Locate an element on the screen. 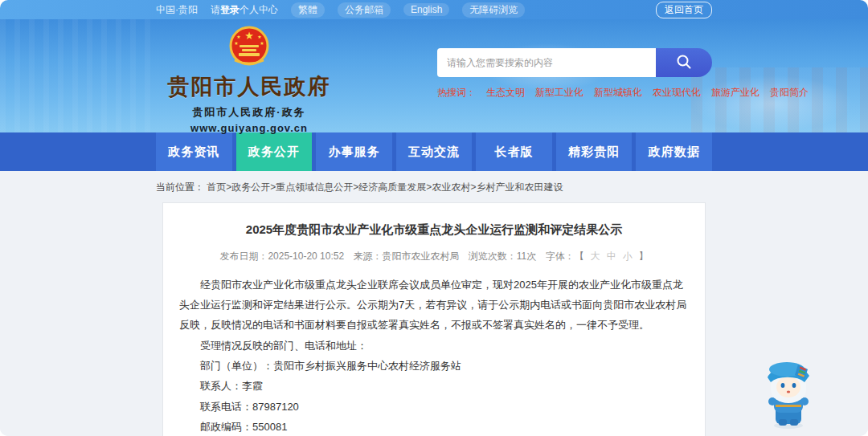 The width and height of the screenshot is (868, 436). site-logo: ★ ★ ★ ★ ★ 贵阳市人民政府 贵阳市人民政府·政务 www.guiyang… is located at coordinates (249, 75).